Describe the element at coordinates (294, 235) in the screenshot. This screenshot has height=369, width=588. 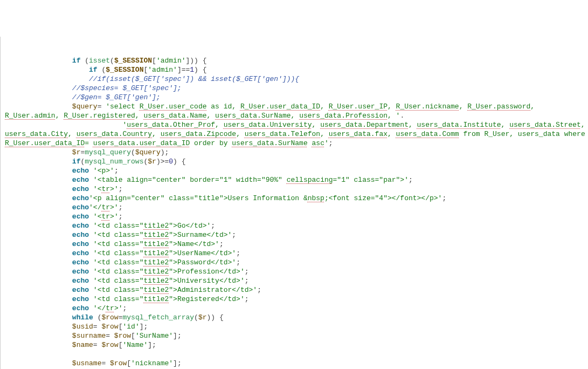
I see `code-line: echo '<td class="title2">Surname</td>';` at that location.